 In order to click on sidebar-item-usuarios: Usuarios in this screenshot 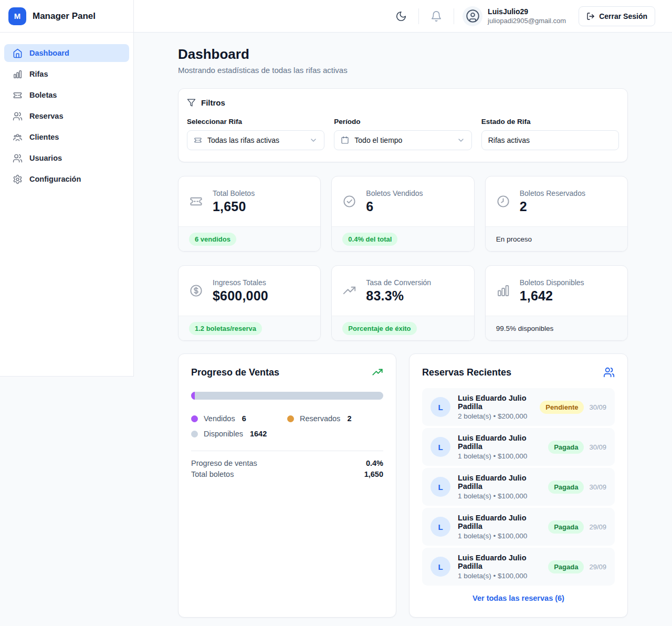, I will do `click(67, 158)`.